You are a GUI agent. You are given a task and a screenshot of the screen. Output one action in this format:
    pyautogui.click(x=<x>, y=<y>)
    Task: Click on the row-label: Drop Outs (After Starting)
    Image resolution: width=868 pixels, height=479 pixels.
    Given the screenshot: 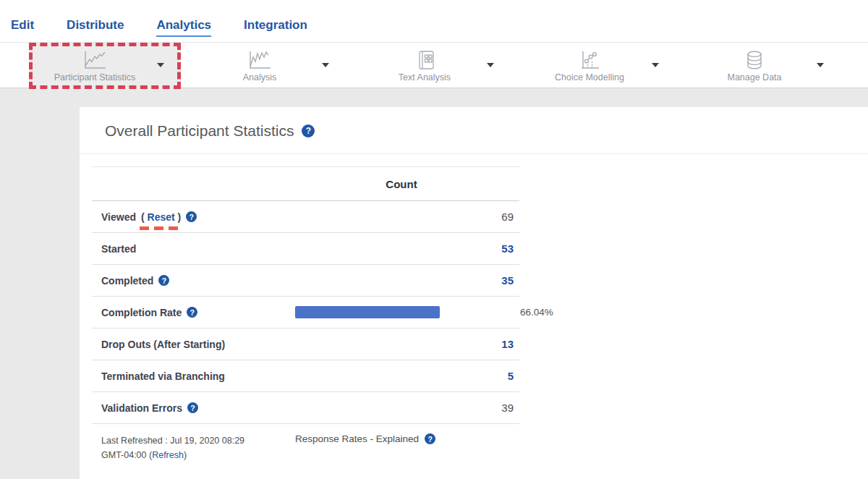 What is the action you would take?
    pyautogui.click(x=191, y=344)
    